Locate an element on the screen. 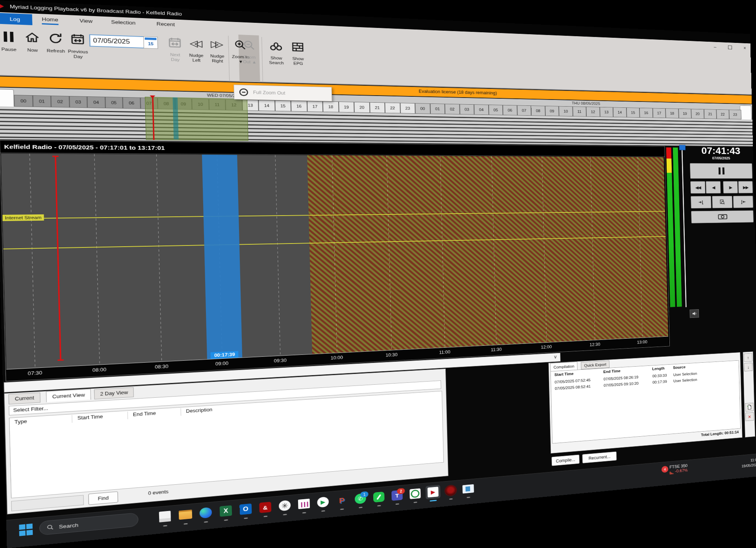 The width and height of the screenshot is (756, 548). previous-day-button: Previous Day is located at coordinates (78, 44).